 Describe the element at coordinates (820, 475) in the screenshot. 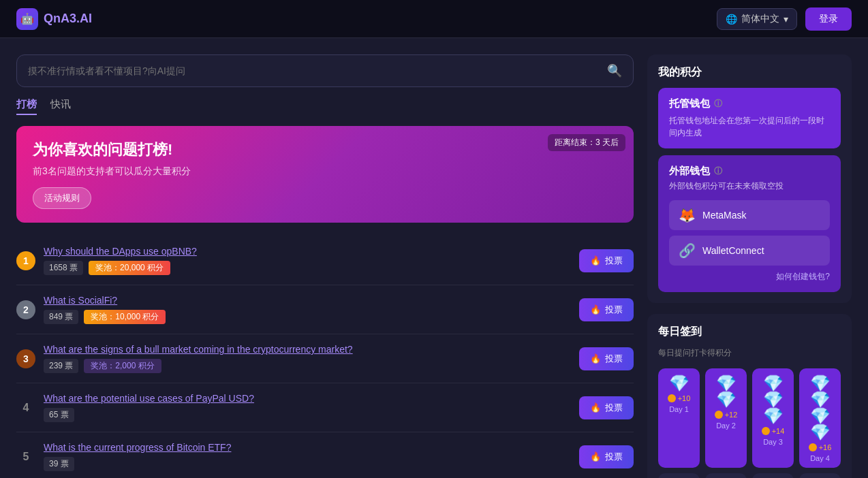

I see `checkin-day-8: 💎 Day 8` at that location.